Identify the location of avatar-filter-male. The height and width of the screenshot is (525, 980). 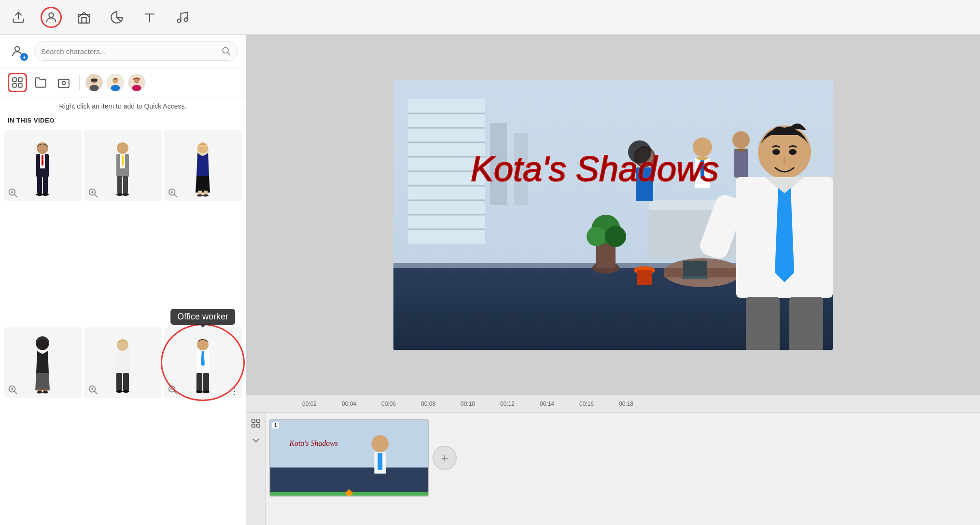
(94, 83).